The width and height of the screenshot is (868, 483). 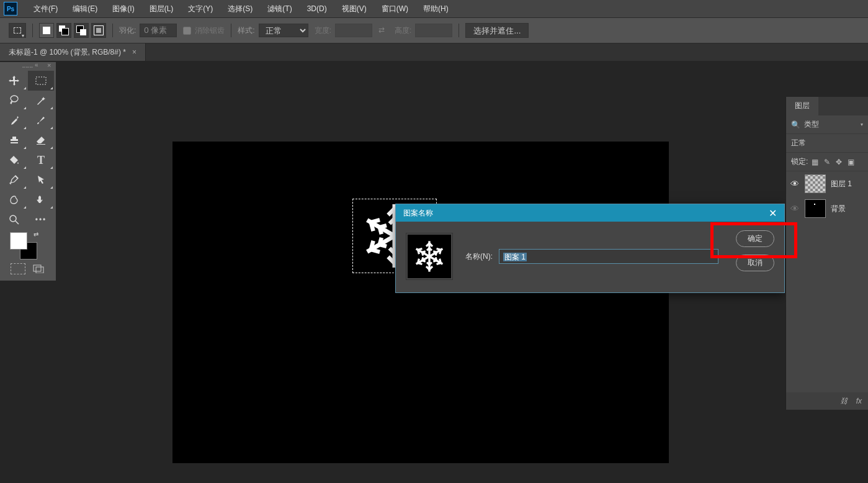 I want to click on link-layers-icon: ⛓, so click(x=844, y=401).